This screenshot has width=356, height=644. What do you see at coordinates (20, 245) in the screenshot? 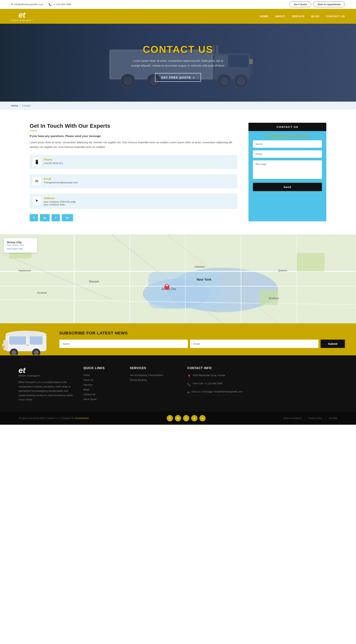
I see `map-state: New Jersey, USA` at bounding box center [20, 245].